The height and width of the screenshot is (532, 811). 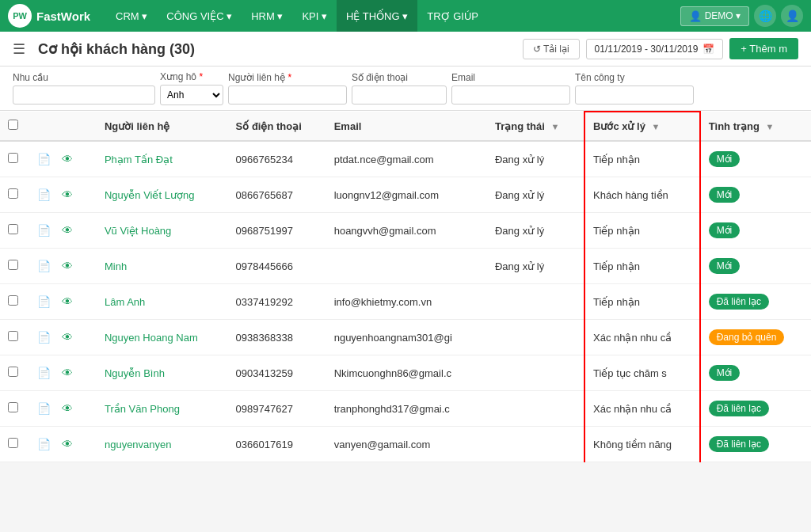 What do you see at coordinates (277, 195) in the screenshot?
I see `row-phone: 0866765687` at bounding box center [277, 195].